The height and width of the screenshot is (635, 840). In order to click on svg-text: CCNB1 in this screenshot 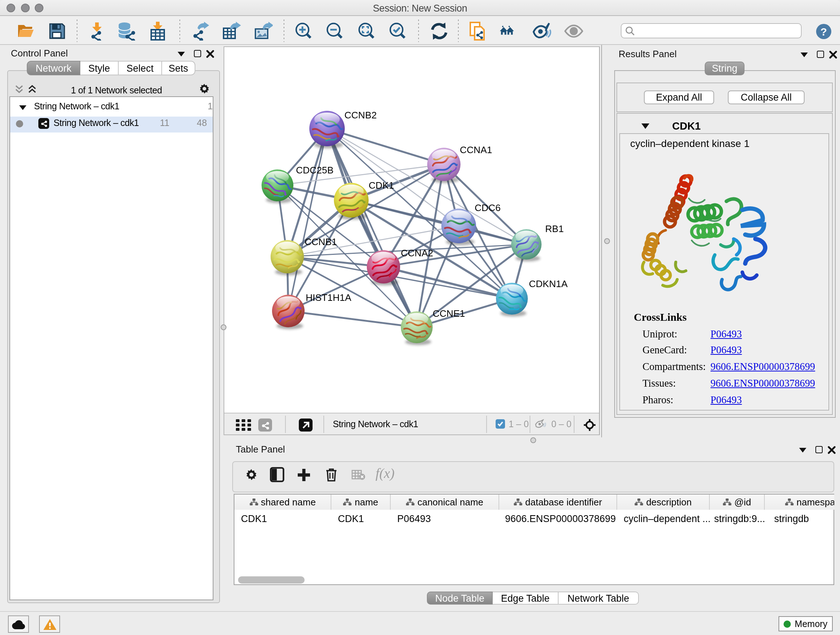, I will do `click(321, 242)`.